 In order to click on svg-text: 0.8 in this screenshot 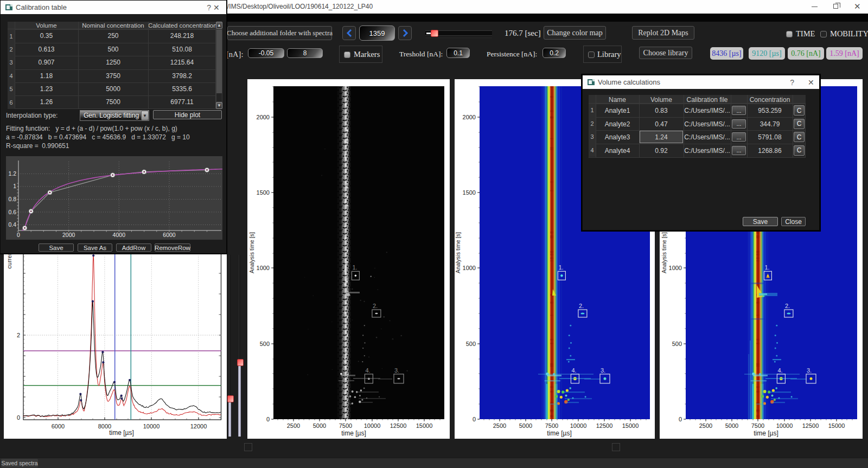, I will do `click(12, 199)`.